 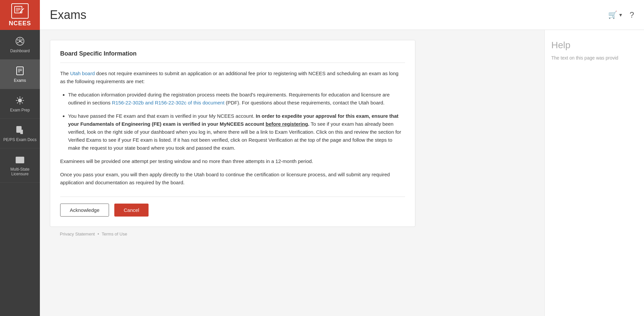 I want to click on utah-board-link: Utah board, so click(x=82, y=73).